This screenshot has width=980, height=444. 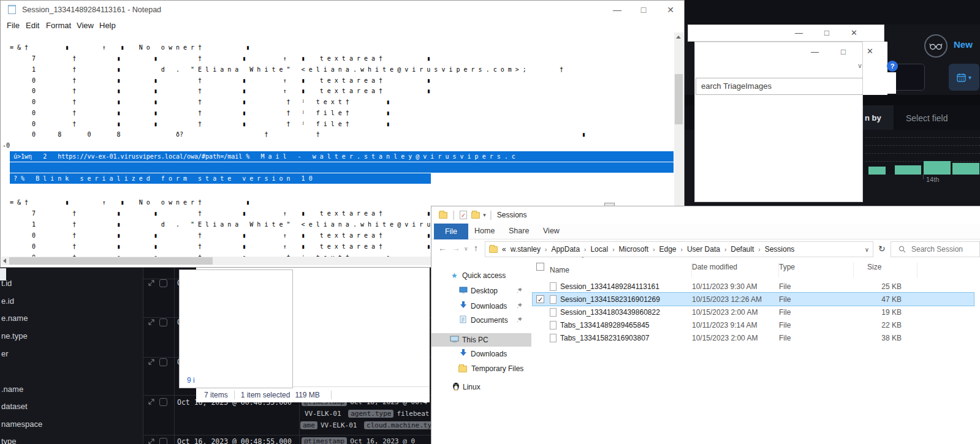 What do you see at coordinates (482, 354) in the screenshot?
I see `sidebar-item-downloads-2: Downloads` at bounding box center [482, 354].